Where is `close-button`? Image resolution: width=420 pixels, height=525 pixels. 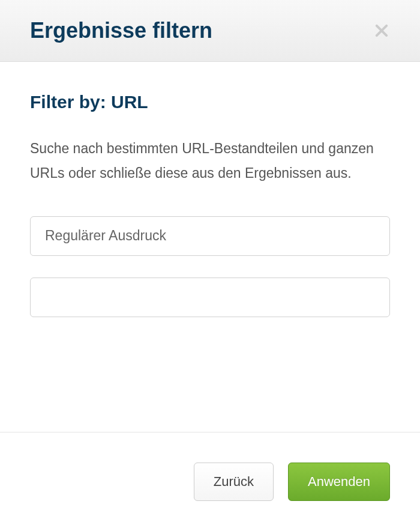 close-button is located at coordinates (382, 31).